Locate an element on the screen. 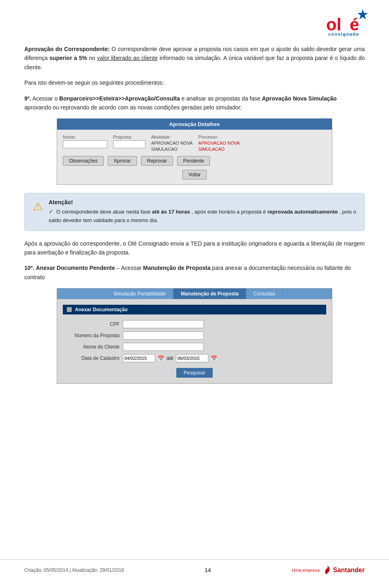 The image size is (389, 588). ole-logo: ol é consignado is located at coordinates (348, 23).